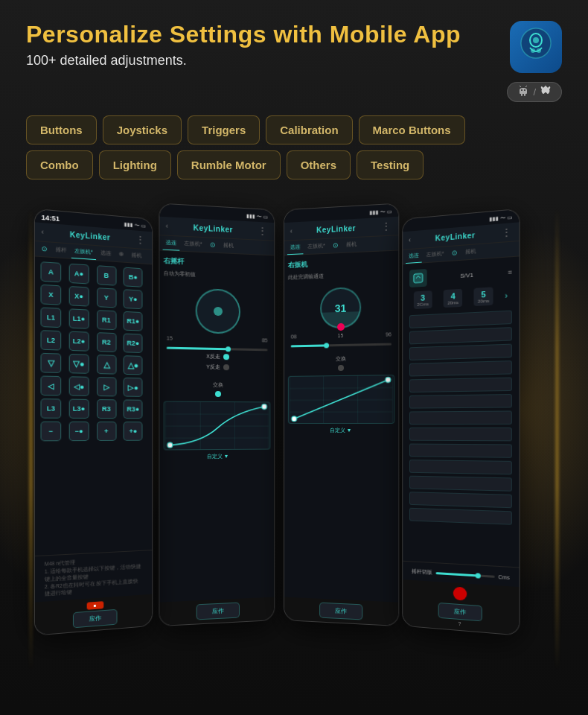 The height and width of the screenshot is (715, 588). I want to click on phone-2-tab-1: 选连, so click(171, 243).